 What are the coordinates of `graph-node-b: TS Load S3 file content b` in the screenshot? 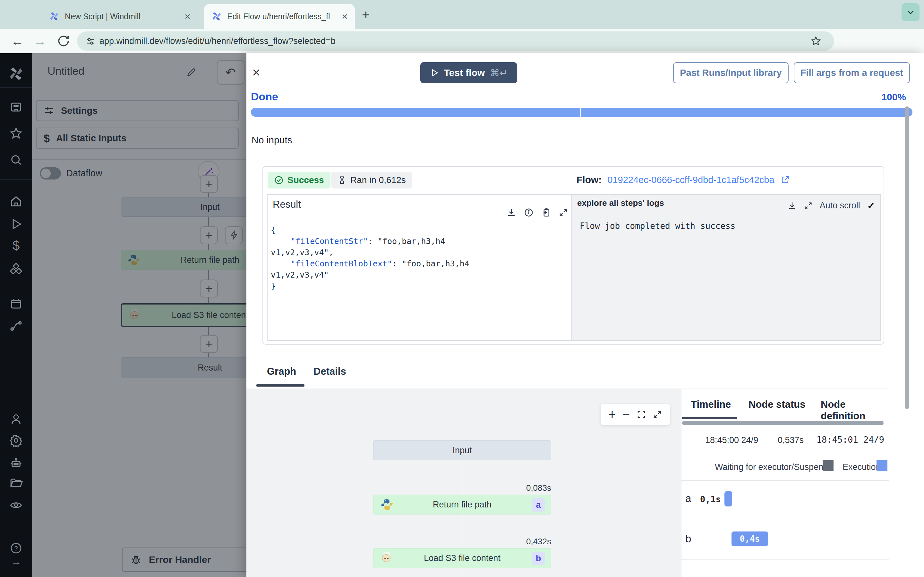 It's located at (462, 558).